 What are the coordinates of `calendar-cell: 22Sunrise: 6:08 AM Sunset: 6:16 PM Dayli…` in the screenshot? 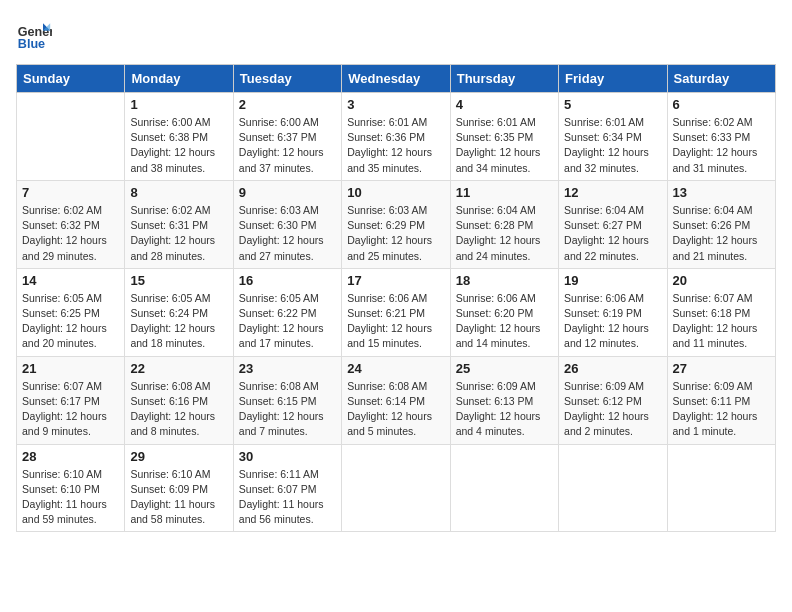 It's located at (179, 400).